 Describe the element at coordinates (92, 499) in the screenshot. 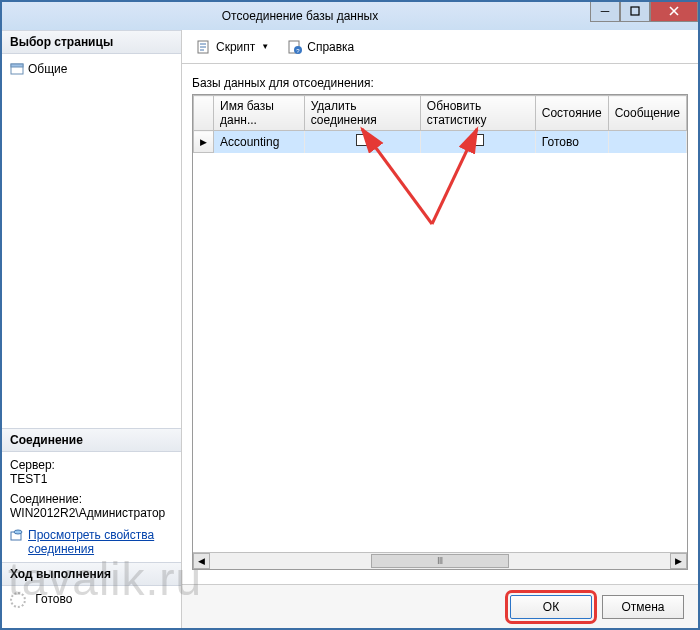

I see `connection-label: Соединение:` at that location.